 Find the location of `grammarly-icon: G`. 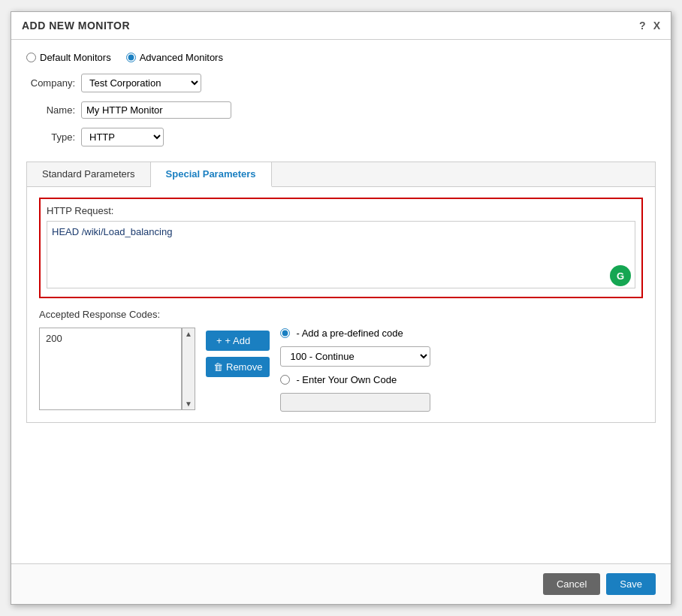

grammarly-icon: G is located at coordinates (620, 276).